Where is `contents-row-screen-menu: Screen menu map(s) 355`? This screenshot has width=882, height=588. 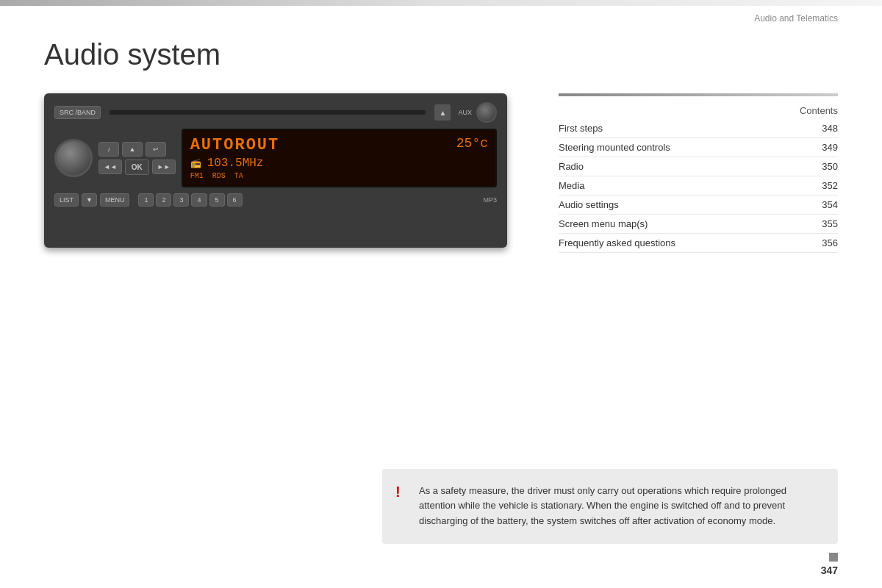 contents-row-screen-menu: Screen menu map(s) 355 is located at coordinates (698, 224).